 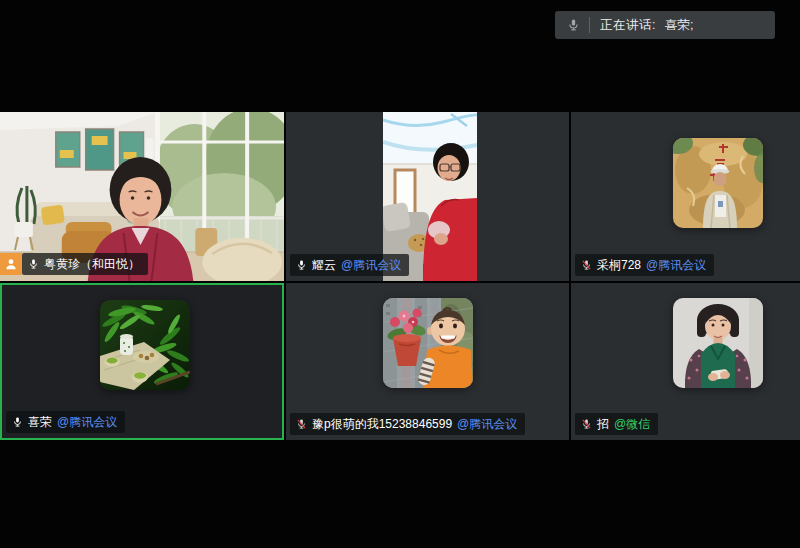 What do you see at coordinates (428, 362) in the screenshot?
I see `participant-tile-5: 豫p很萌的我15238846599 @腾讯会议` at bounding box center [428, 362].